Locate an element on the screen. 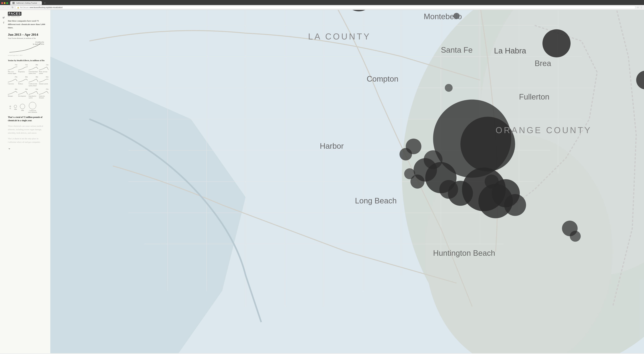  health-item: 16mCardiovascular system, blood is located at coordinates (33, 81).